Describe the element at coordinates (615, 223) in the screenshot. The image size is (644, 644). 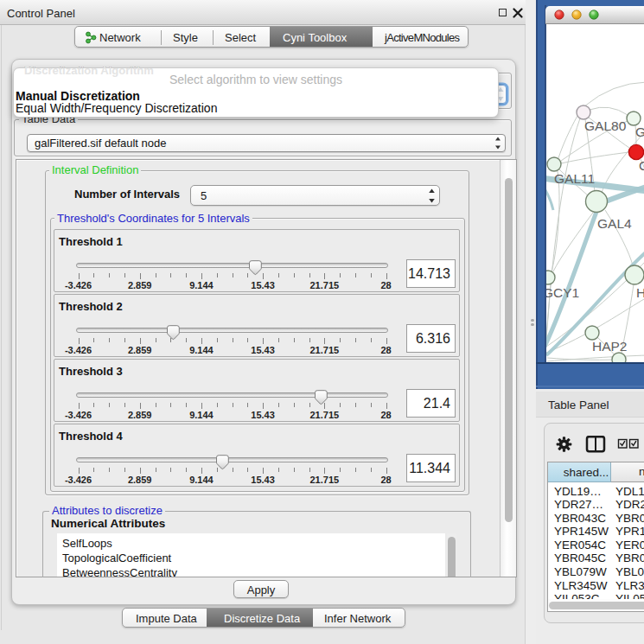
I see `svg-text: GAL4` at that location.